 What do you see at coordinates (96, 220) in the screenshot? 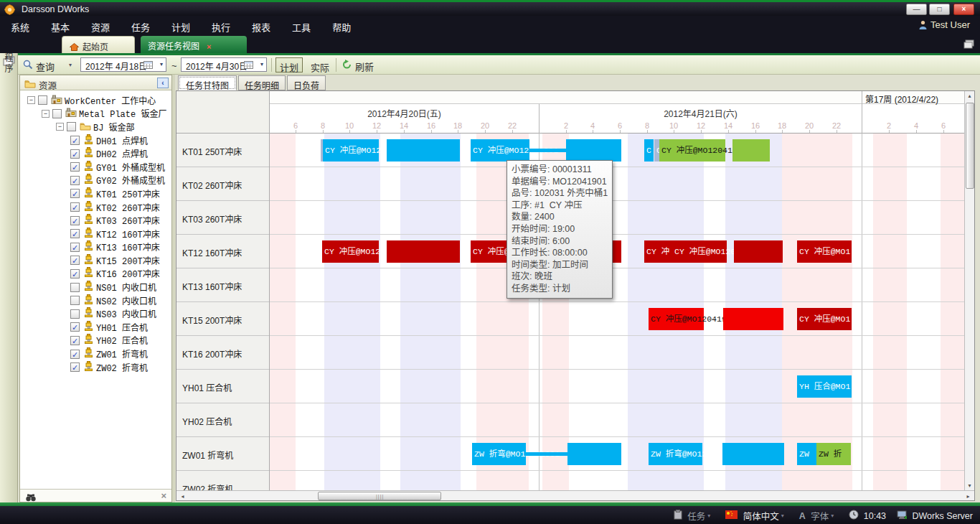
I see `tree-item-KT03: ✓KT03 260T冲床` at bounding box center [96, 220].